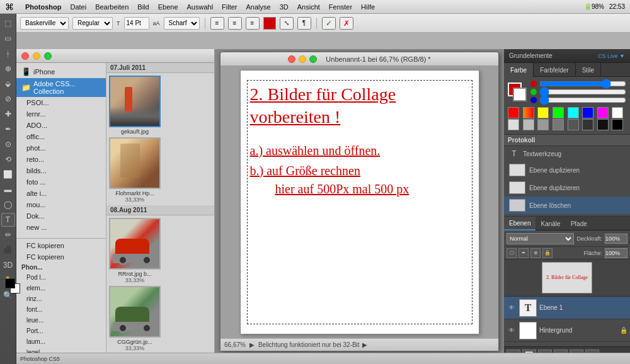 This screenshot has width=630, height=364. What do you see at coordinates (567, 140) in the screenshot?
I see `protocol-header: Protokoll` at bounding box center [567, 140].